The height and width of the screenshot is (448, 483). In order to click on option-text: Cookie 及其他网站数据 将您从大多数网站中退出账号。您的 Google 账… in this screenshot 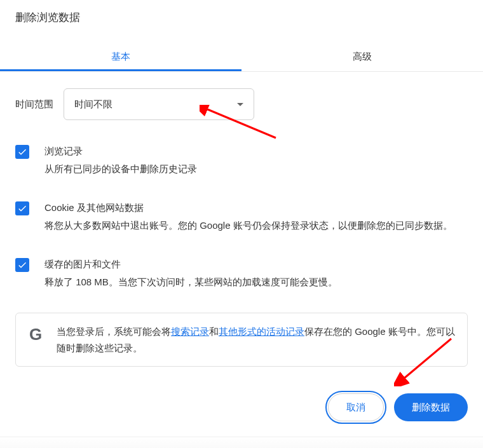, I will do `click(248, 216)`.